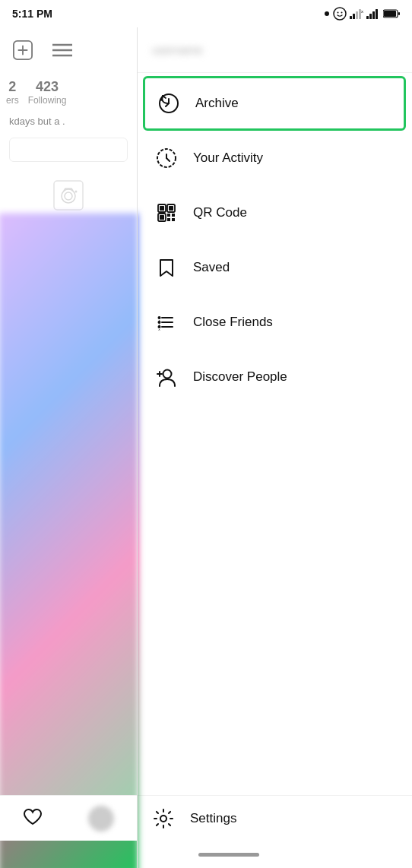  I want to click on svg-text: x, so click(362, 11).